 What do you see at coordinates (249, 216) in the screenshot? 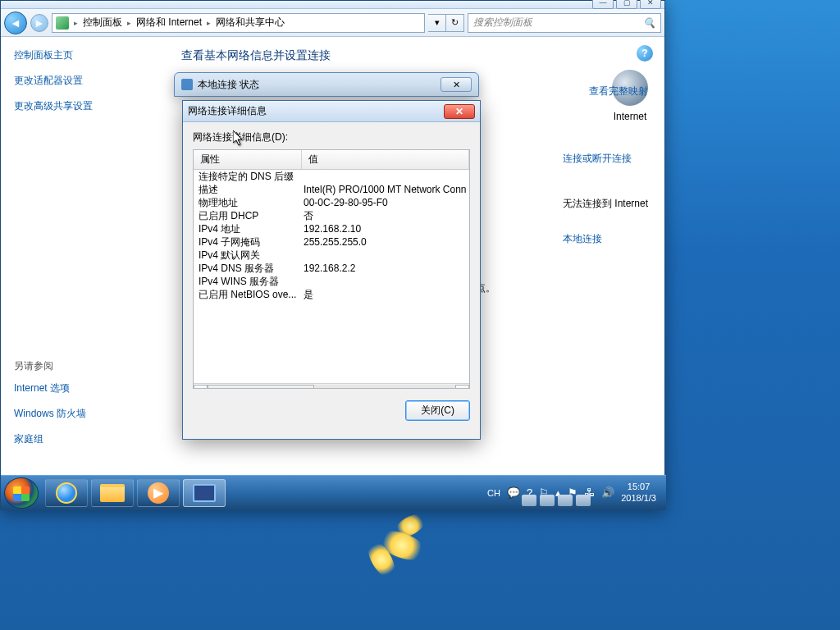
I see `property-name: 已启用 DHCP` at bounding box center [249, 216].